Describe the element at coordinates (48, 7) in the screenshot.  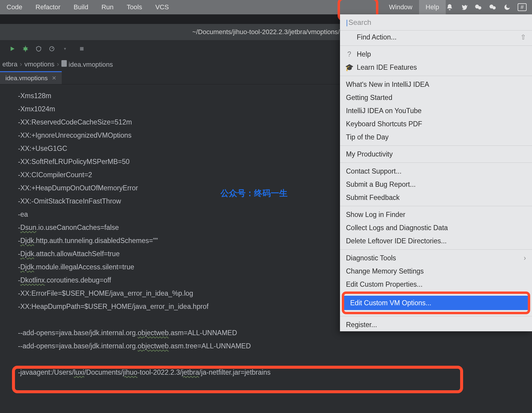
I see `menu-refactor: Refactor` at that location.